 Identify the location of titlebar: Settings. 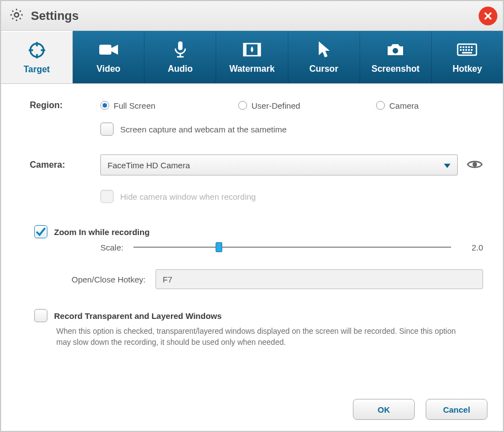
(252, 16).